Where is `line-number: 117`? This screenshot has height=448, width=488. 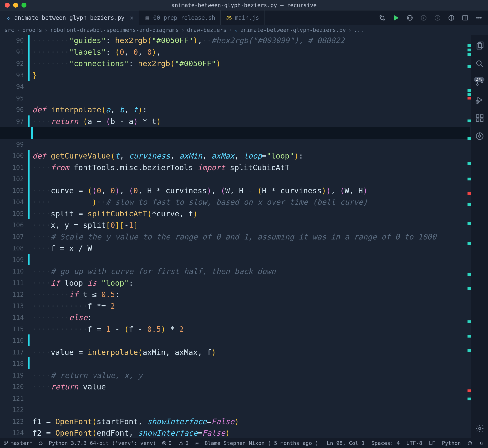
line-number: 117 is located at coordinates (14, 352).